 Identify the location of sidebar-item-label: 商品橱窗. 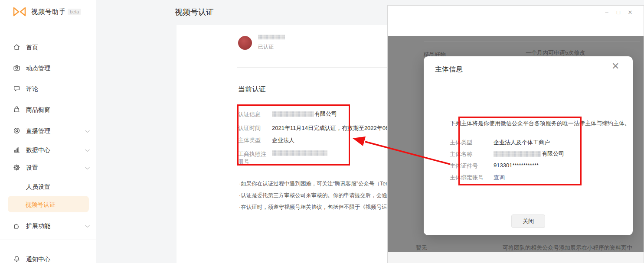
(38, 110).